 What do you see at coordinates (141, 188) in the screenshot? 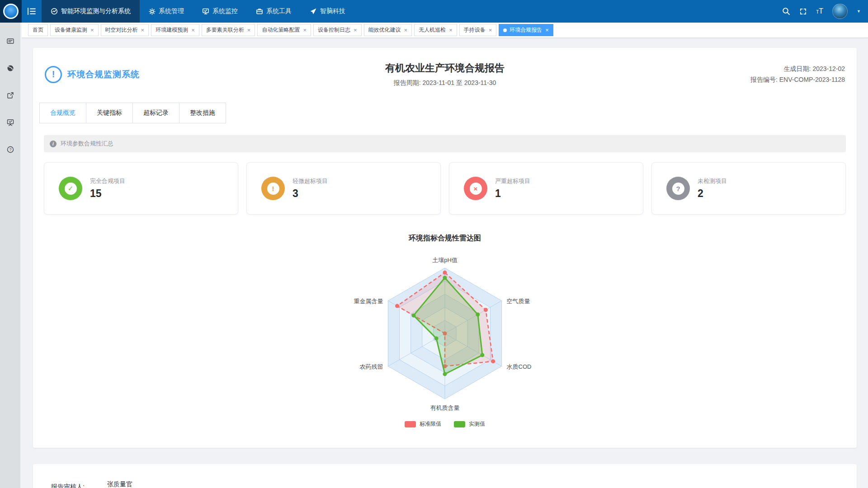
I see `stat-card: ✓完全合规项目15` at bounding box center [141, 188].